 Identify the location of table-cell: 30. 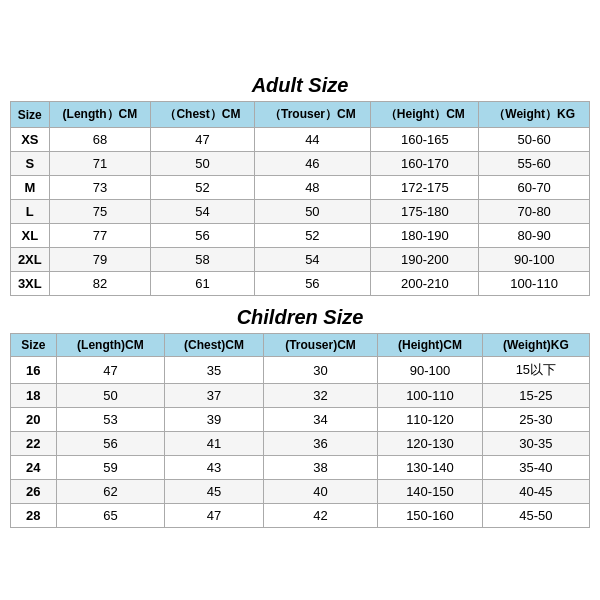
(320, 370).